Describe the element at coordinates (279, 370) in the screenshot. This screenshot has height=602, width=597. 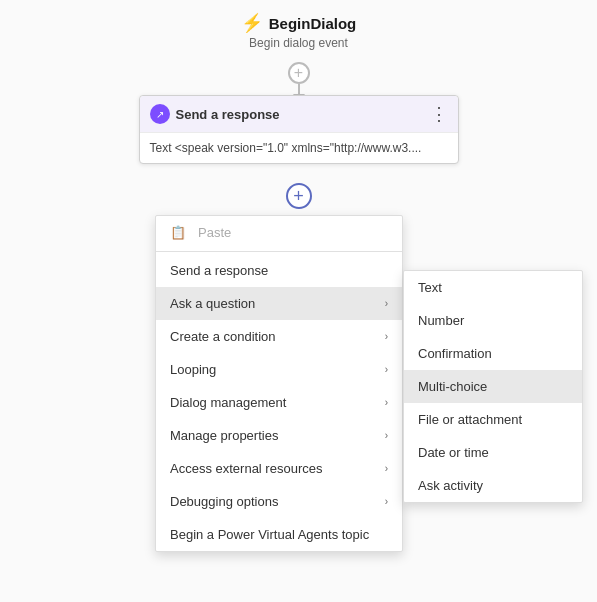
I see `menu-item-looping: Looping ›` at that location.